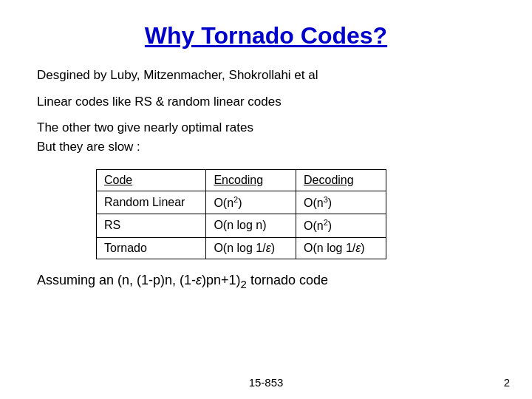  I want to click on table-row-rs: RS O(n log n) O(n2), so click(242, 226).